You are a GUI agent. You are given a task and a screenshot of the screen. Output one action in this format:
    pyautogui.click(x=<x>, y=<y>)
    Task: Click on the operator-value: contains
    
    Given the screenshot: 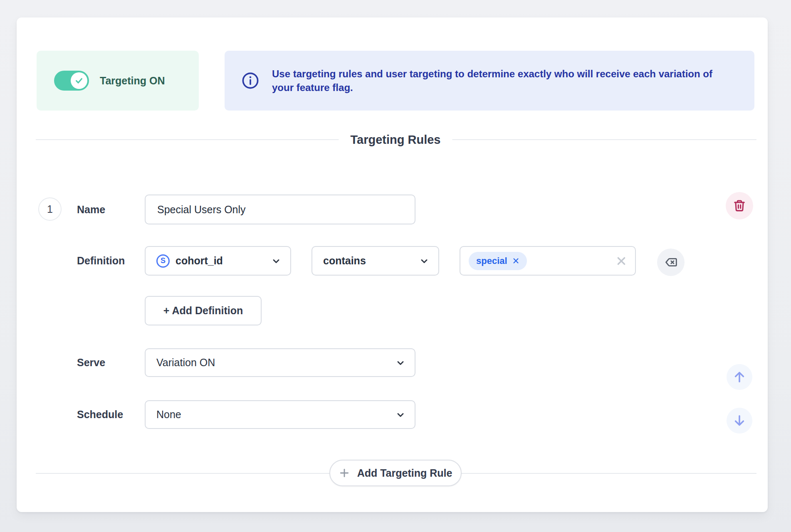 What is the action you would take?
    pyautogui.click(x=344, y=261)
    